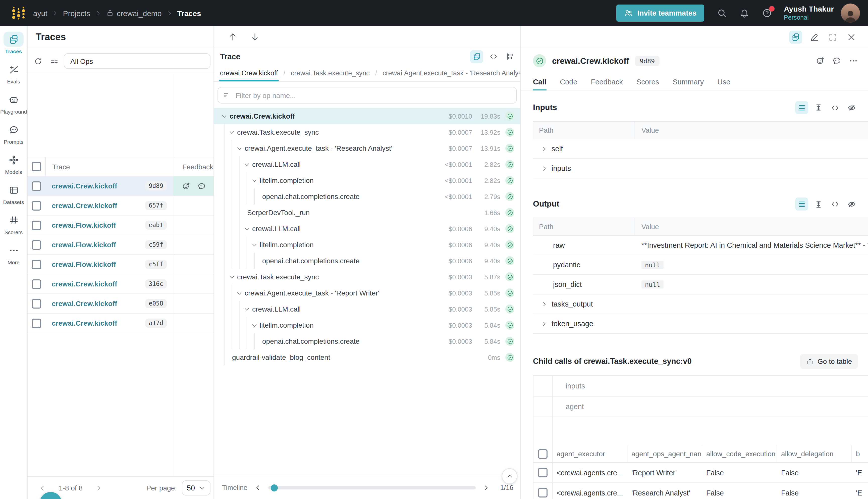  What do you see at coordinates (701, 473) in the screenshot?
I see `child-call-row: <crewai.agents.cre...'Report Writer'Fals…` at bounding box center [701, 473].